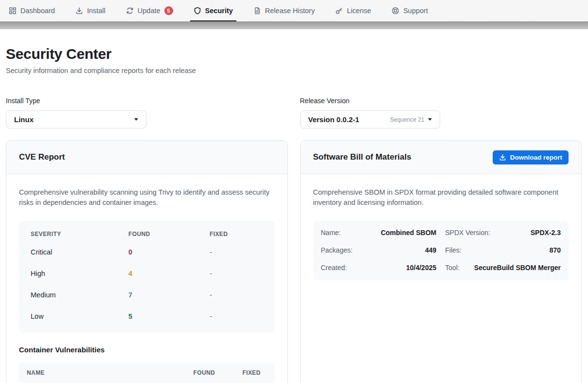 Image resolution: width=588 pixels, height=383 pixels. I want to click on page-title: Security Center, so click(294, 54).